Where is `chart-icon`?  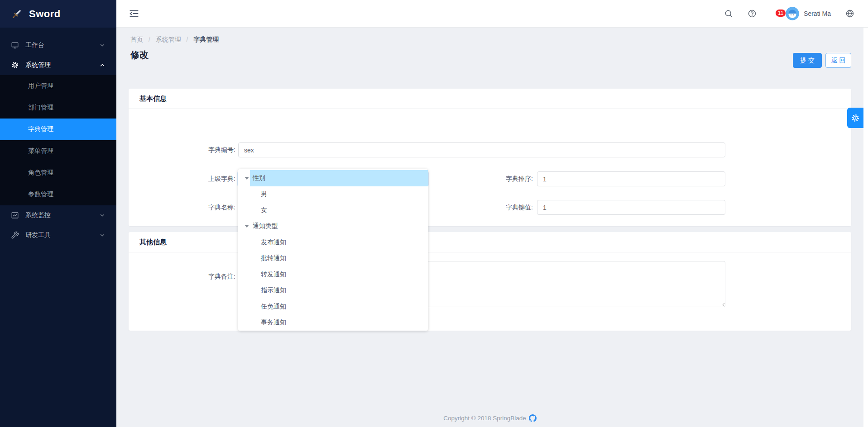 chart-icon is located at coordinates (15, 215).